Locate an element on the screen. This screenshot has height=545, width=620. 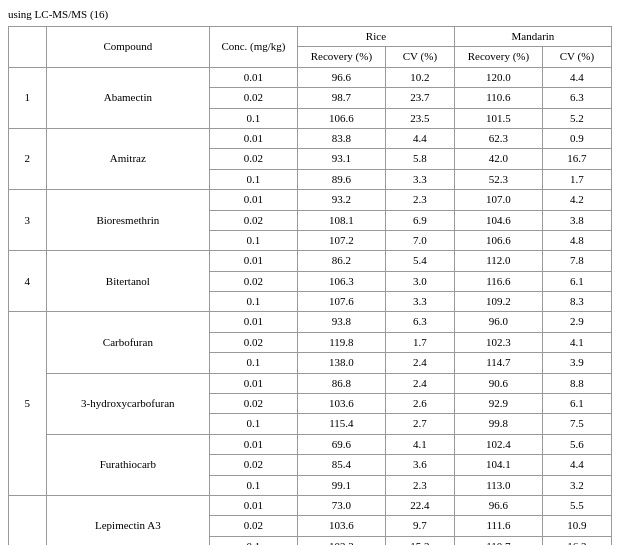
cell-mandarin-cv: 1.7 is located at coordinates (576, 179).